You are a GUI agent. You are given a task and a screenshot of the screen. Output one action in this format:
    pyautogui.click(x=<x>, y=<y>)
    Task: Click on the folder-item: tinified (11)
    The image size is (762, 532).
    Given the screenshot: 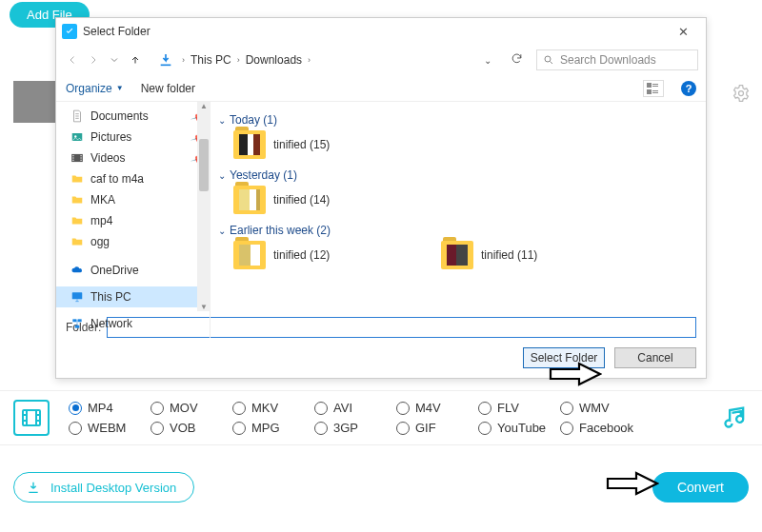 What is the action you would take?
    pyautogui.click(x=536, y=255)
    